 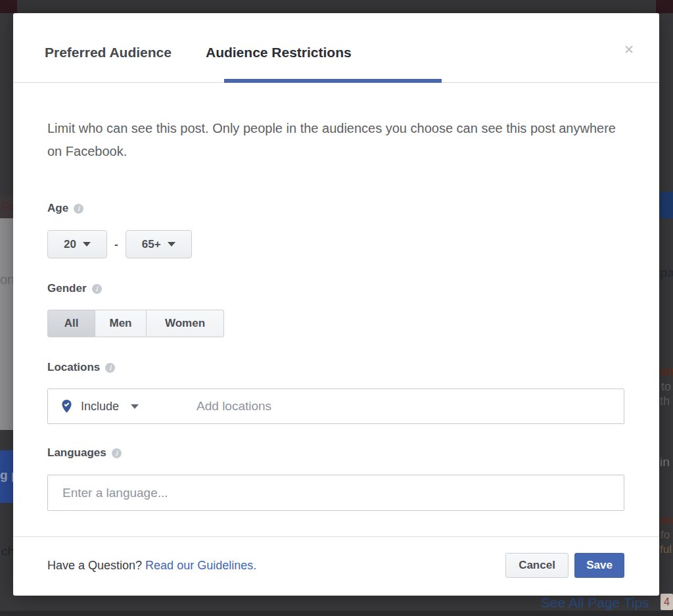 I want to click on languages-section: Languages i, so click(x=336, y=479).